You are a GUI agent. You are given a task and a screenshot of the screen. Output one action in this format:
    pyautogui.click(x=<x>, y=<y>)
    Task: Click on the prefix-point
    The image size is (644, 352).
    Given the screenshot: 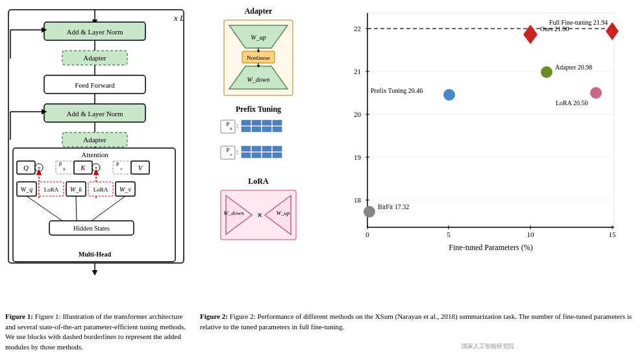 What is the action you would take?
    pyautogui.click(x=449, y=95)
    